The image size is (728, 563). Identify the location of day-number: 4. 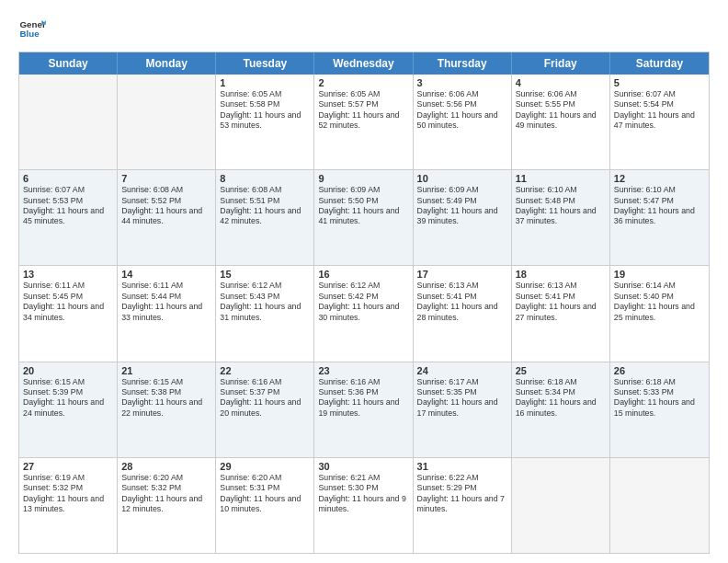
(561, 83).